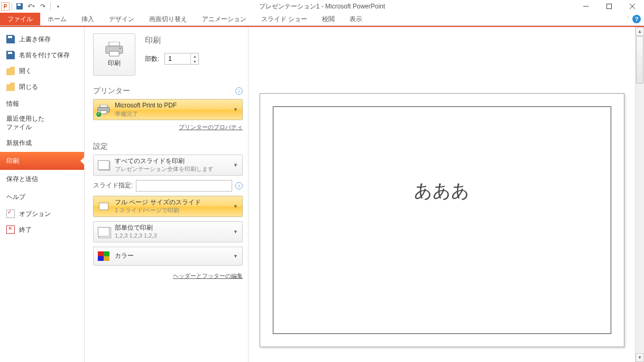  Describe the element at coordinates (182, 59) in the screenshot. I see `copies-spinner: ▲ ▼` at that location.